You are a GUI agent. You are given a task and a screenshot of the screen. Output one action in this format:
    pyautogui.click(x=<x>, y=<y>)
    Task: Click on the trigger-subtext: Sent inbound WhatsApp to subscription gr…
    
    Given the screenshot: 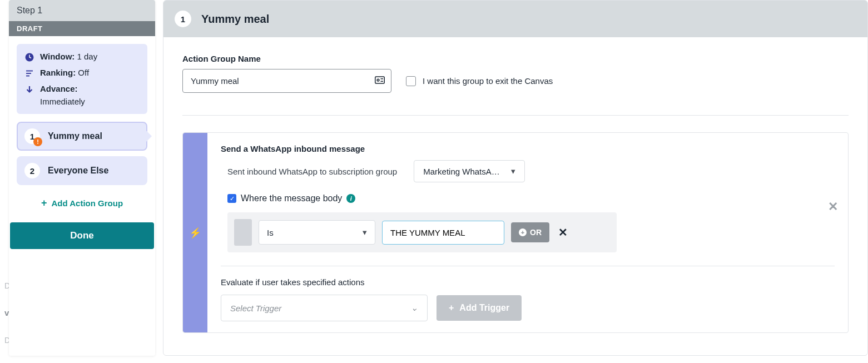 What is the action you would take?
    pyautogui.click(x=313, y=171)
    